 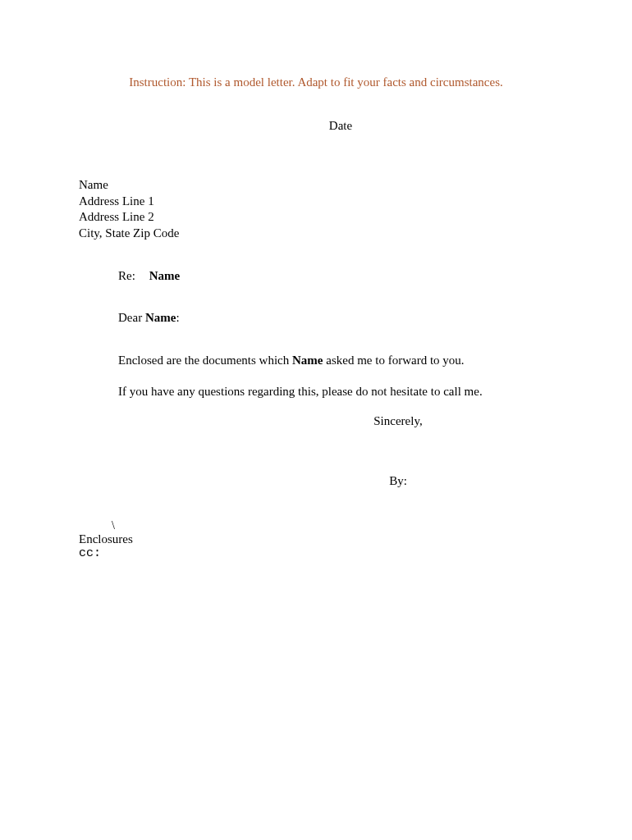 I want to click on city-state-zip: City, State Zip Code, so click(x=316, y=234).